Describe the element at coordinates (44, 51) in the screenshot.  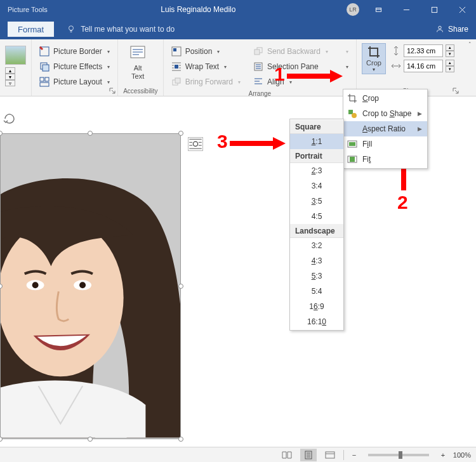
I see `border-icon` at that location.